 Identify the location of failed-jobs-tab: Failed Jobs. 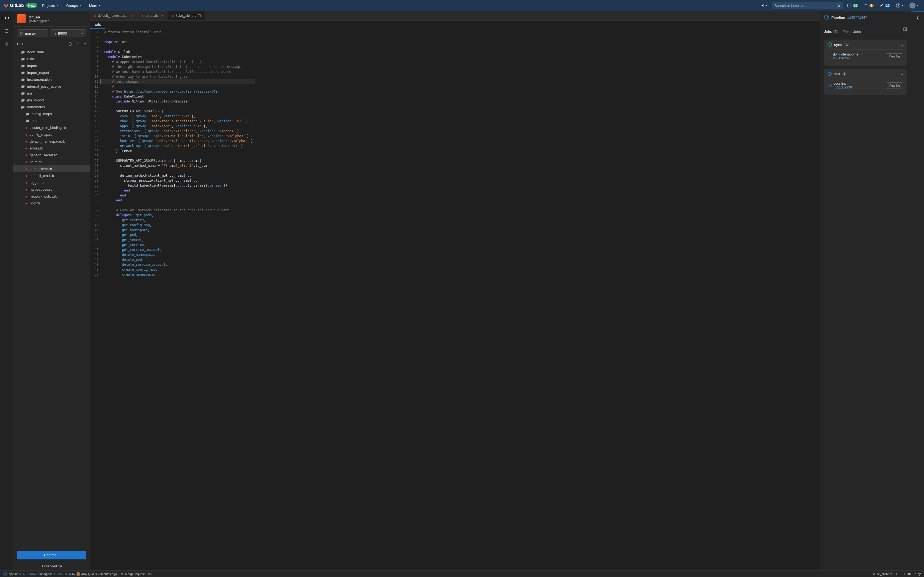
(851, 32).